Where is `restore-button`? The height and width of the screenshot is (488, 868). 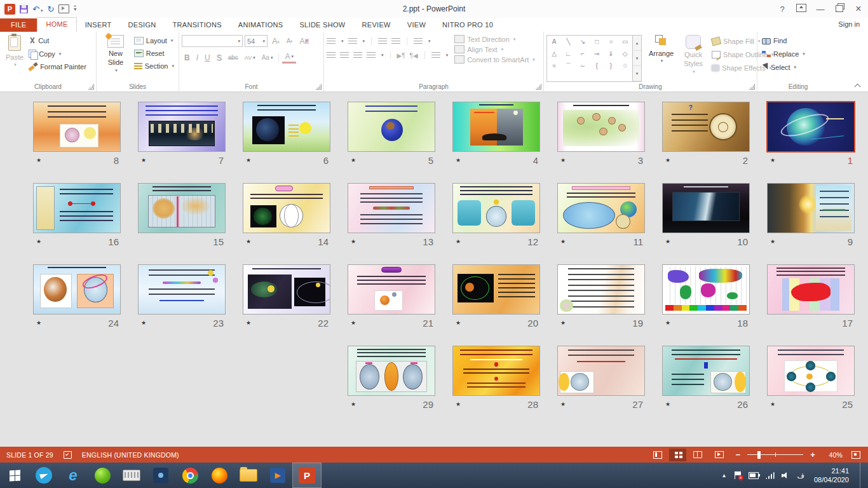
restore-button is located at coordinates (839, 9).